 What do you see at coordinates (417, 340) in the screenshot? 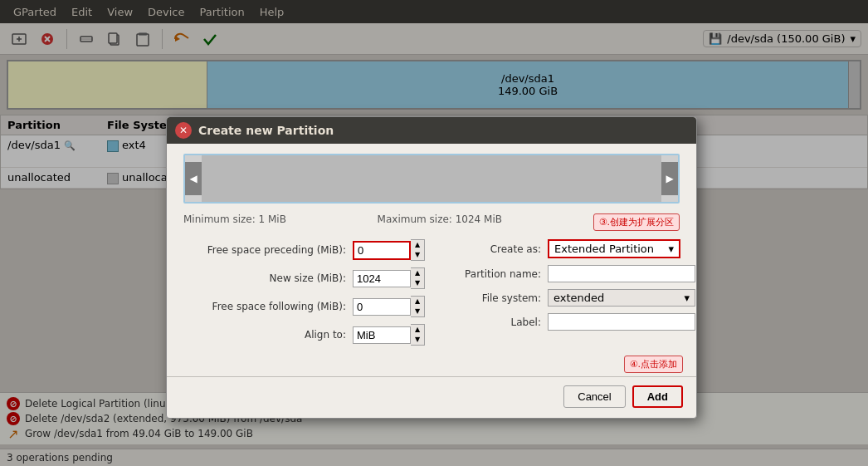
I see `align-to-down: ▼` at bounding box center [417, 340].